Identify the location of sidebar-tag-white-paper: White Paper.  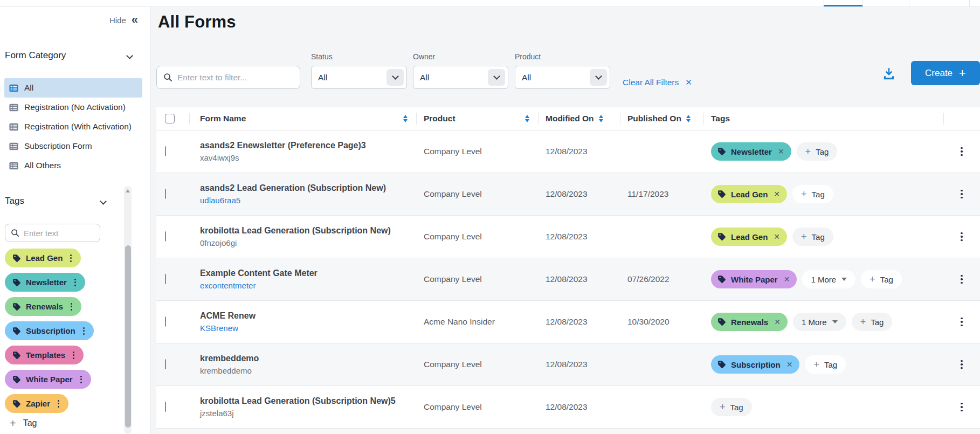
(48, 380).